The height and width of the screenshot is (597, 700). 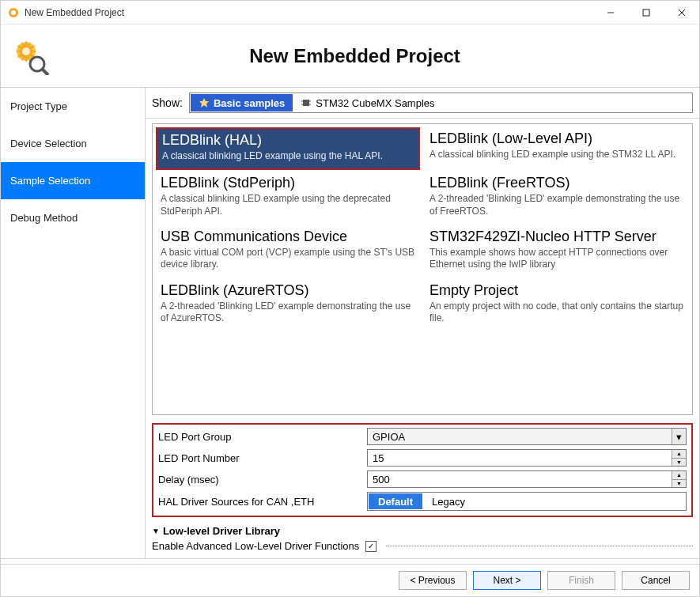 What do you see at coordinates (527, 458) in the screenshot?
I see `led-port-number-spinner: 15 ▲ ▼` at bounding box center [527, 458].